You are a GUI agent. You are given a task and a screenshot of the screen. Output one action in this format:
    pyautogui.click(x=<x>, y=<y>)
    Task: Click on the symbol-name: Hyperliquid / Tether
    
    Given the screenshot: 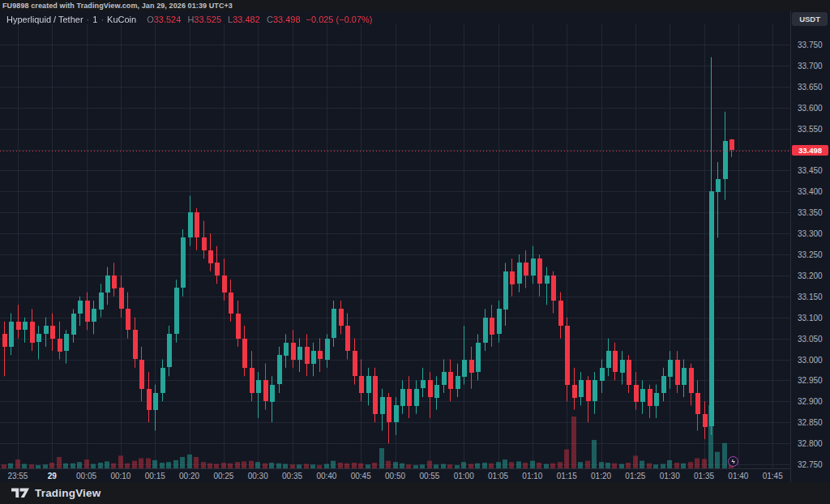 What is the action you would take?
    pyautogui.click(x=45, y=19)
    